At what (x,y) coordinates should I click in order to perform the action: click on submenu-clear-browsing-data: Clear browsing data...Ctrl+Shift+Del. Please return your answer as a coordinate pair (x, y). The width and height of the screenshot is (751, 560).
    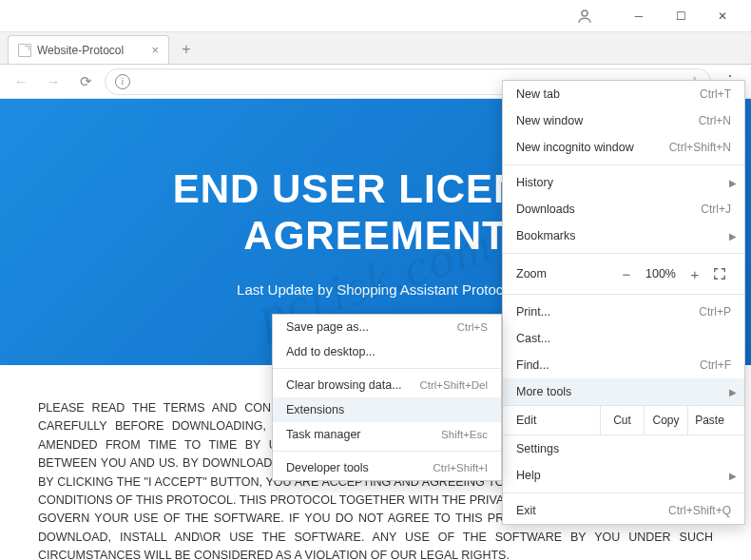
    Looking at the image, I should click on (387, 385).